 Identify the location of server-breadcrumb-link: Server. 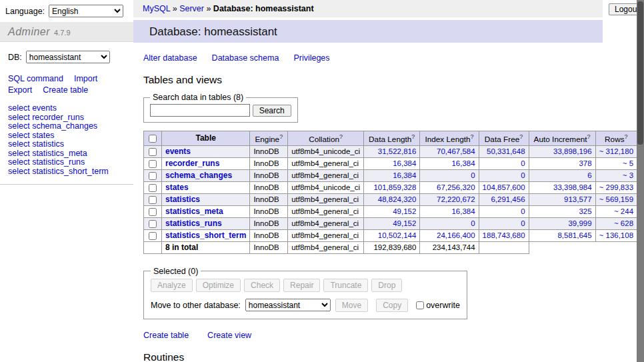
(192, 9).